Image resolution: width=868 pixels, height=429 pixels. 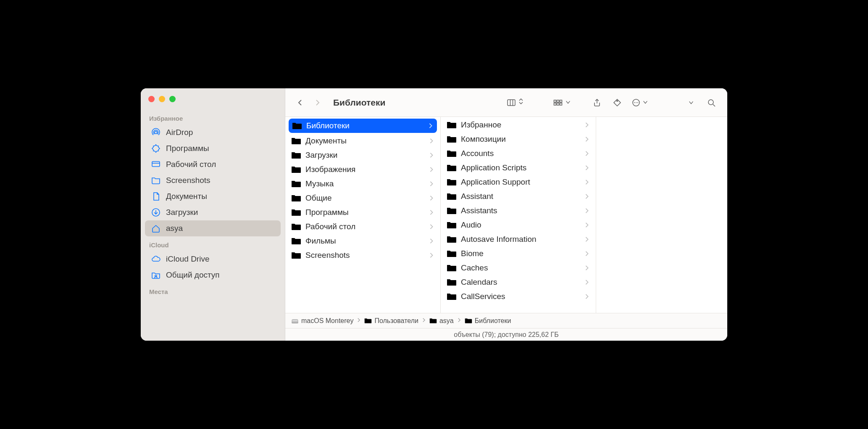 I want to click on airdrop-icon, so click(x=156, y=132).